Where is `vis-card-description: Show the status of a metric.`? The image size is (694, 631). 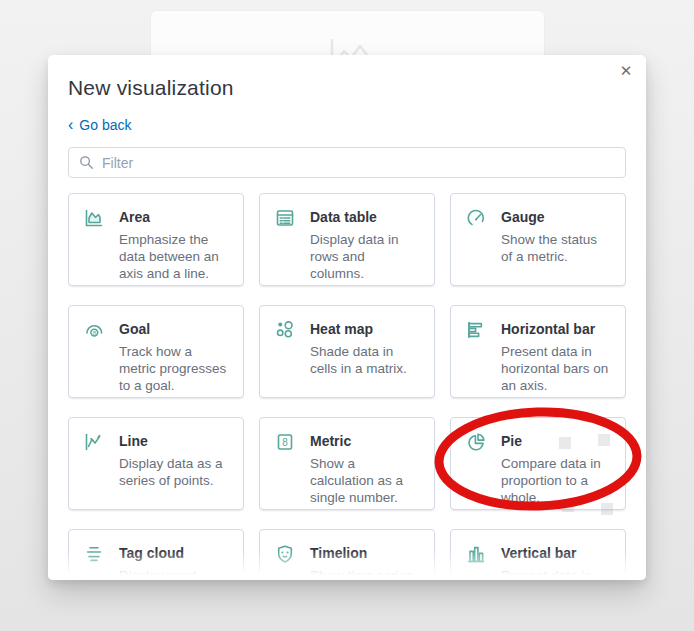
vis-card-description: Show the status of a metric. is located at coordinates (556, 248).